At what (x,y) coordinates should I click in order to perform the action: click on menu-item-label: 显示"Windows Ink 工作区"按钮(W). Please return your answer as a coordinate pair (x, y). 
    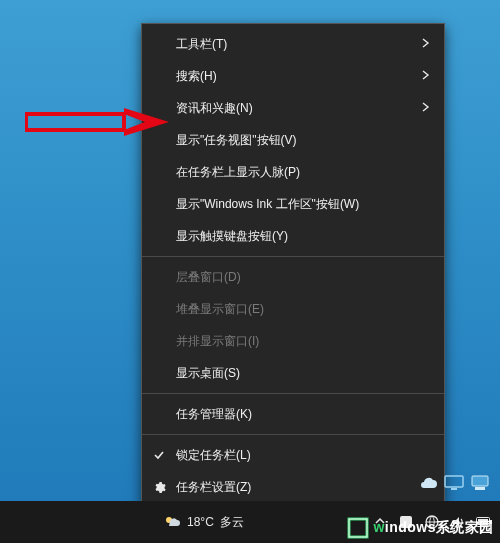
    Looking at the image, I should click on (303, 204).